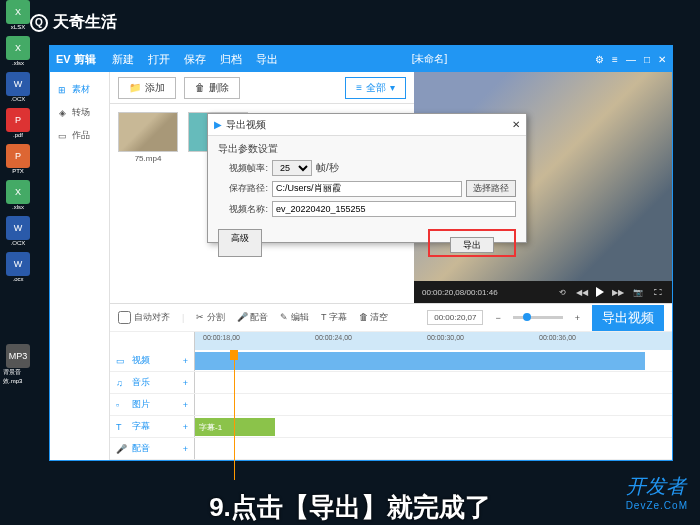  What do you see at coordinates (631, 60) in the screenshot?
I see `minimize-icon: —` at bounding box center [631, 60].